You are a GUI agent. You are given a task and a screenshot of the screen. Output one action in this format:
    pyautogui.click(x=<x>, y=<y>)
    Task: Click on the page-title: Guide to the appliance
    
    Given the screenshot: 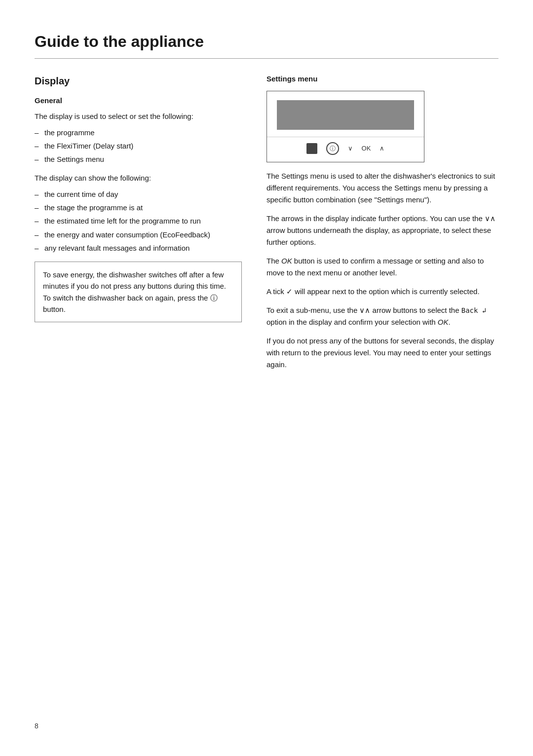 What is the action you would take?
    pyautogui.click(x=266, y=44)
    